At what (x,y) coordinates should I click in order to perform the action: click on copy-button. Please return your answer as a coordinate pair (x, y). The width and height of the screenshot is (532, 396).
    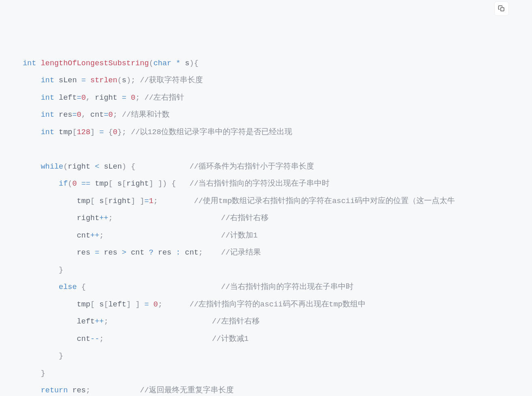
    Looking at the image, I should click on (502, 9).